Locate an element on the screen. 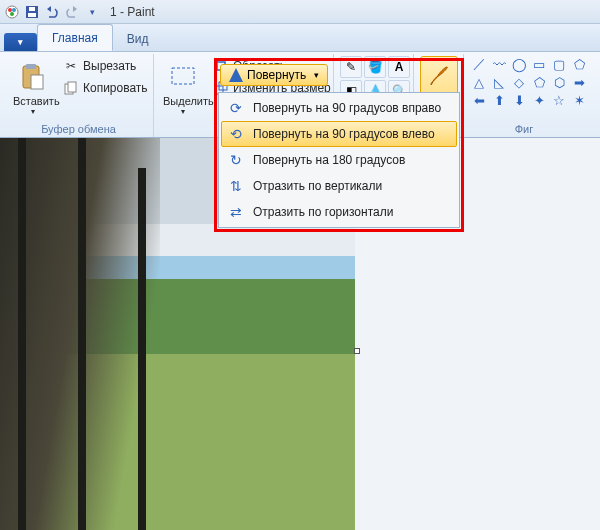 This screenshot has width=600, height=530. group-shapes-label: Фиг is located at coordinates (524, 128).